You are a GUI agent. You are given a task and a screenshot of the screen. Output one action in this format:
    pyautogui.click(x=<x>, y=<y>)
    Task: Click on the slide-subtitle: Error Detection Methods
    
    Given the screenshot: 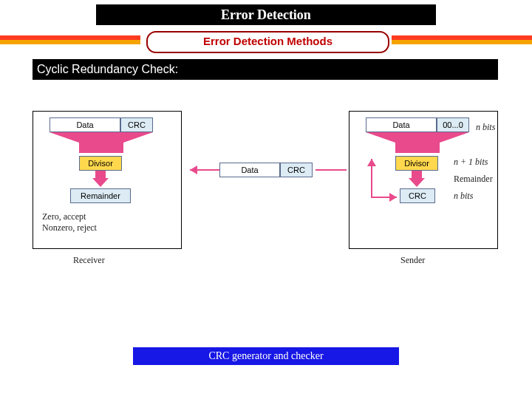 What is the action you would take?
    pyautogui.click(x=267, y=42)
    